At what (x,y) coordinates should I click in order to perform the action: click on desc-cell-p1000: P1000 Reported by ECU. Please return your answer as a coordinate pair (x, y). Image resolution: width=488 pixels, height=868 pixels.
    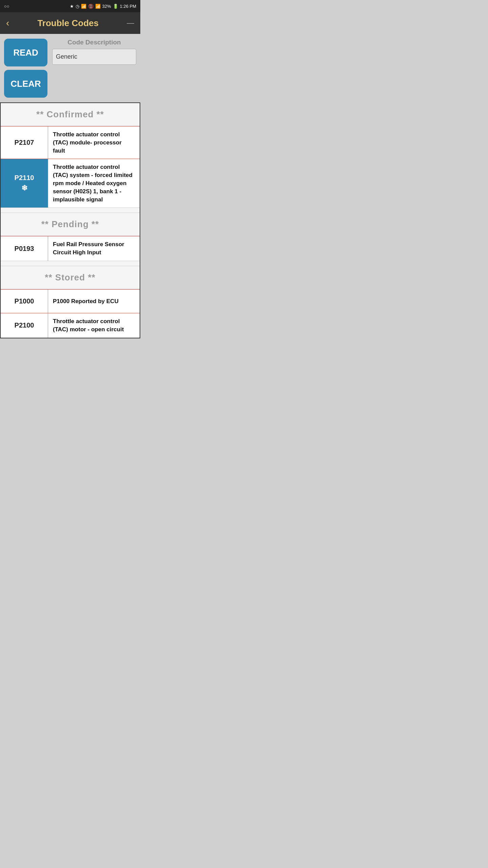
    Looking at the image, I should click on (94, 301).